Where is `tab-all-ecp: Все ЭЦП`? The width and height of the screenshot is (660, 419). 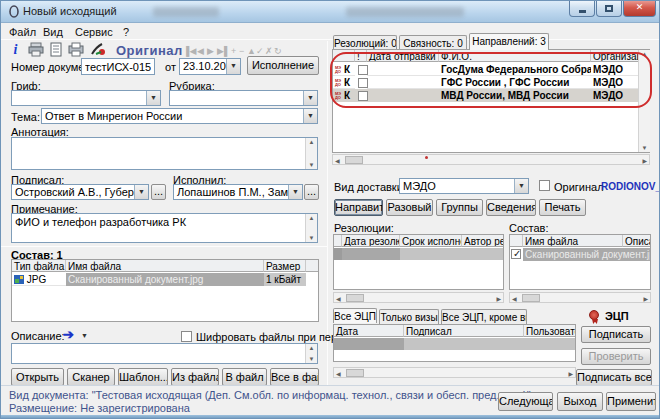
tab-all-ecp: Все ЭЦП is located at coordinates (355, 316).